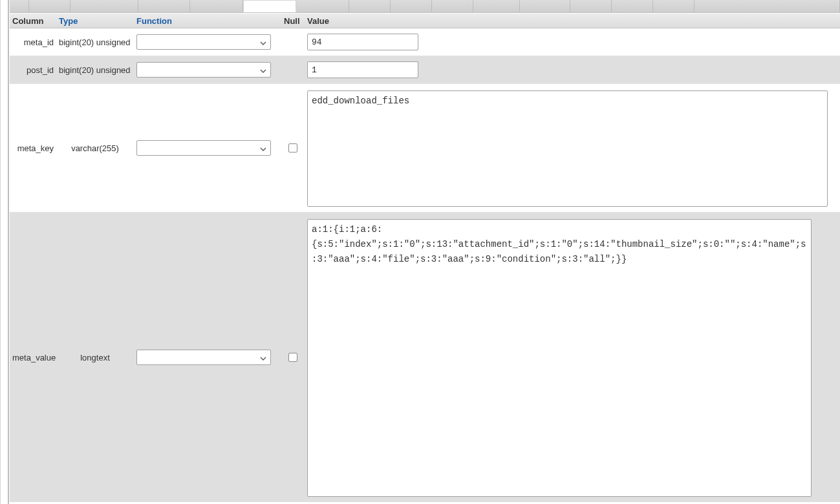  I want to click on table-header-row: Column Type Function Null Value, so click(425, 21).